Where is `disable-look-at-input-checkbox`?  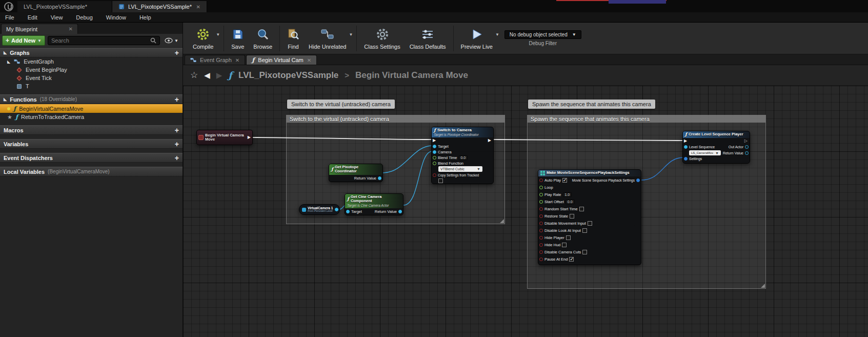
disable-look-at-input-checkbox is located at coordinates (584, 231).